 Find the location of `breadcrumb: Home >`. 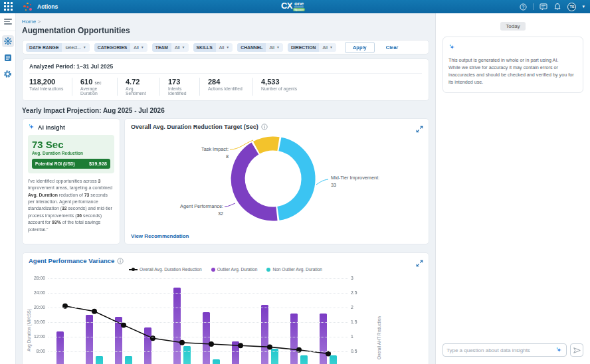

breadcrumb: Home > is located at coordinates (226, 21).